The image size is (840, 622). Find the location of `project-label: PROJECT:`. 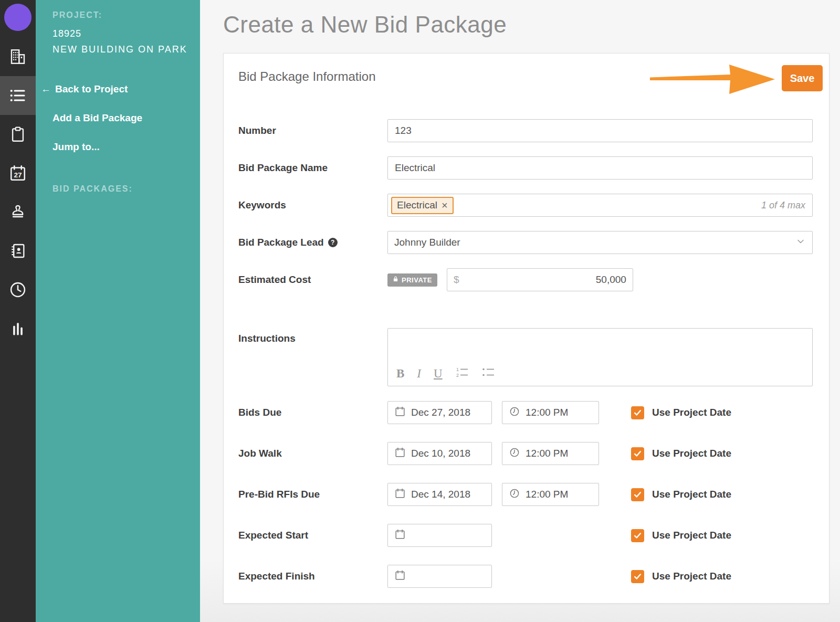

project-label: PROJECT: is located at coordinates (126, 15).